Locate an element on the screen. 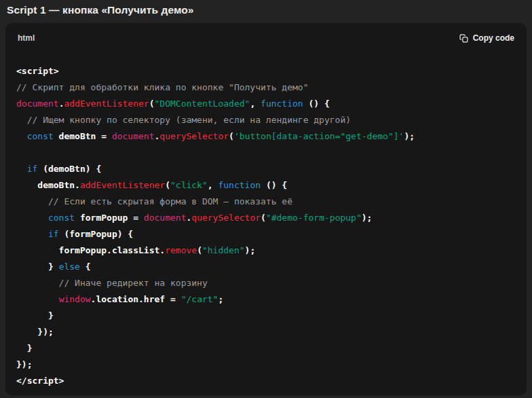 Image resolution: width=532 pixels, height=398 pixels. code-line: formPopup.classList.remove("hidden"); is located at coordinates (266, 251).